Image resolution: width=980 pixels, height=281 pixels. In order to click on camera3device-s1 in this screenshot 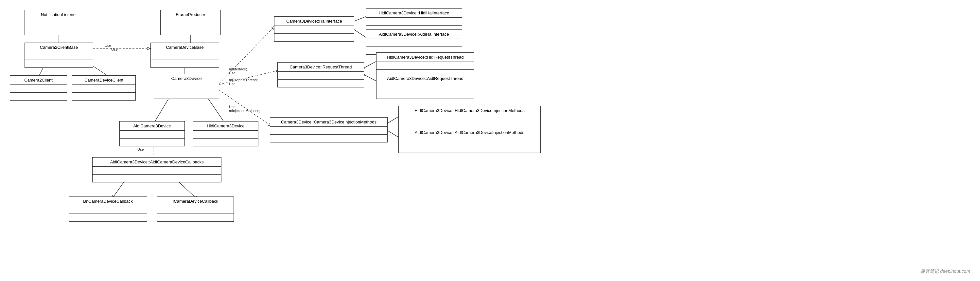, I will do `click(186, 87)`.